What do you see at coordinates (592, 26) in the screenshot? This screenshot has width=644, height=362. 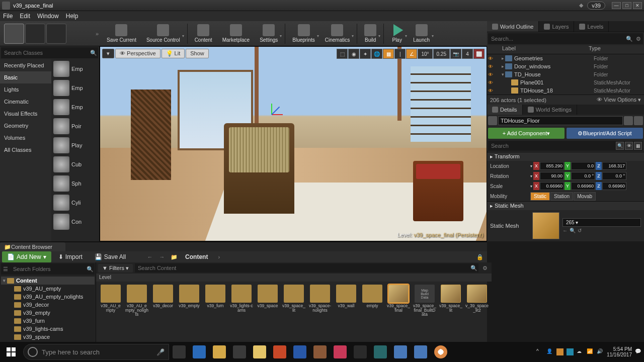 I see `tab-levels: Levels` at bounding box center [592, 26].